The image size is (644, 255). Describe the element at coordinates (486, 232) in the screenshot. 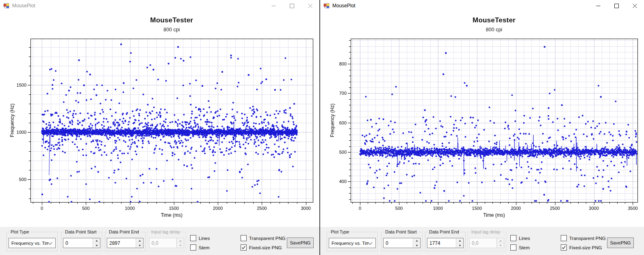

I see `input-lag-delay-label: Input lag delay` at that location.